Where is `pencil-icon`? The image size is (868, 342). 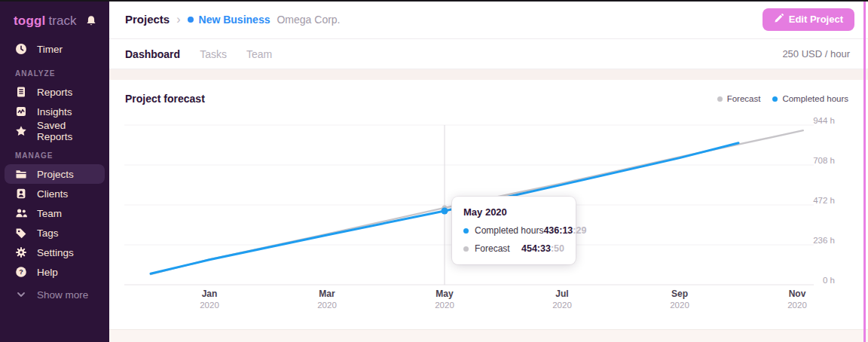
pencil-icon is located at coordinates (779, 20).